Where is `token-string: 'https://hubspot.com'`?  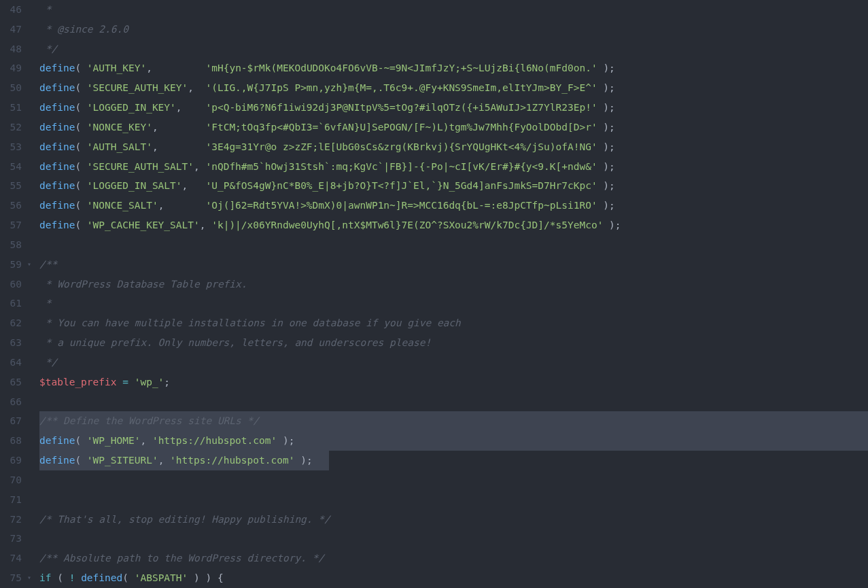
token-string: 'https://hubspot.com' is located at coordinates (232, 460).